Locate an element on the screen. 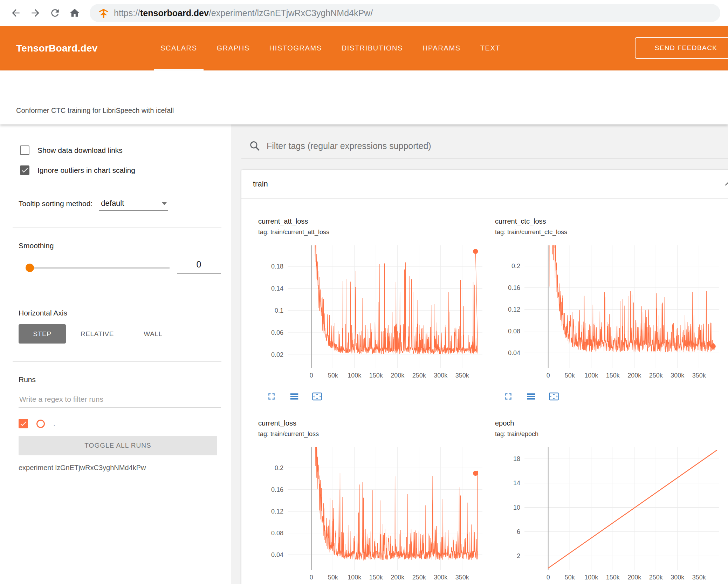  ignore-outliers-checkbox is located at coordinates (25, 170).